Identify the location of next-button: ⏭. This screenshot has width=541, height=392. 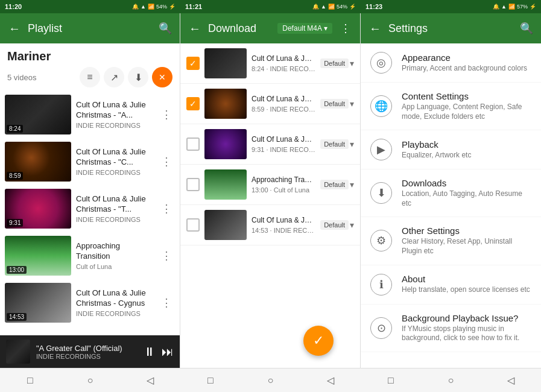
(168, 352).